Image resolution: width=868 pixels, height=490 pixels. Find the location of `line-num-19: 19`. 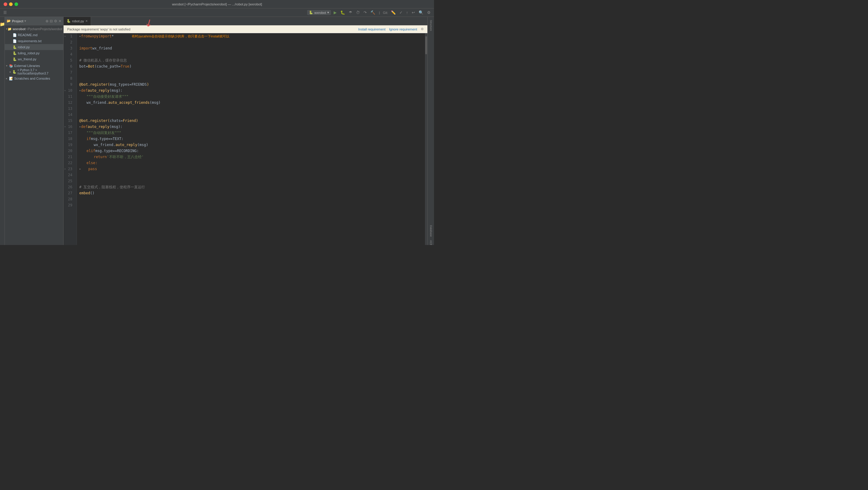

line-num-19: 19 is located at coordinates (69, 145).